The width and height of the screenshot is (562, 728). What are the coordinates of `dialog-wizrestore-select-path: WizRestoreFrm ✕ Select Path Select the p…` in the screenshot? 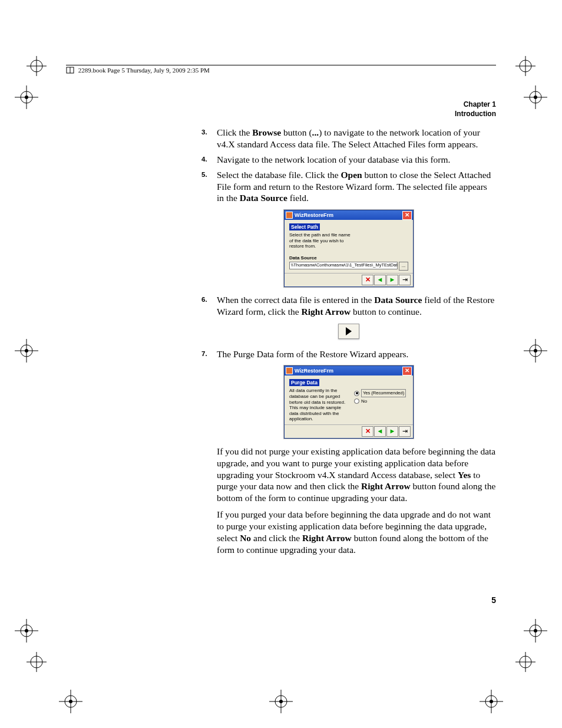 It's located at (349, 249).